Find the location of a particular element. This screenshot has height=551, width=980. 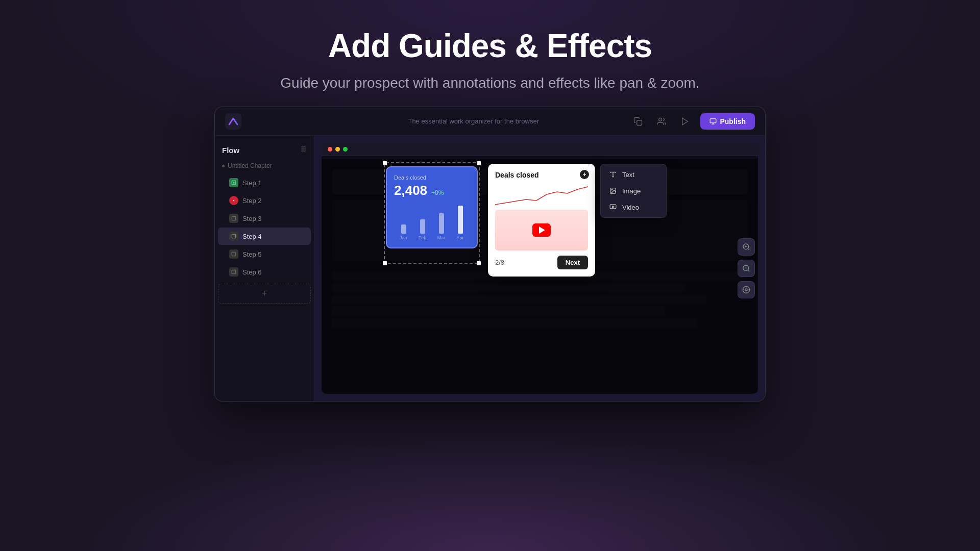

context-item-text-label: Text is located at coordinates (628, 174).